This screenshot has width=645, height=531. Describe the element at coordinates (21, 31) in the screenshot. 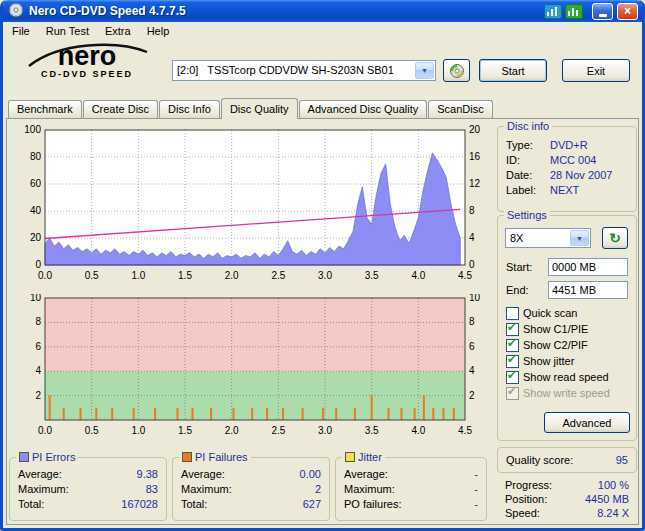

I see `menu-file: File` at that location.